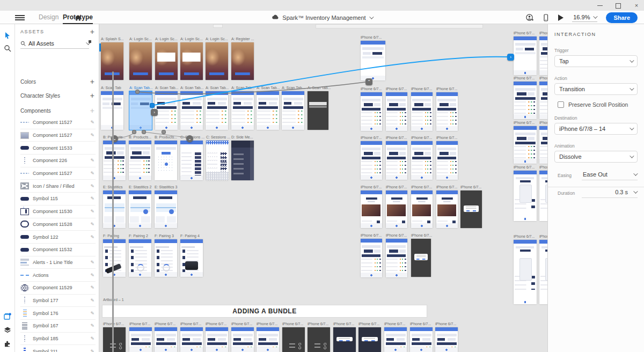 This screenshot has width=644, height=352. Describe the element at coordinates (58, 326) in the screenshot. I see `component-list-item: Symbol 167✎` at that location.